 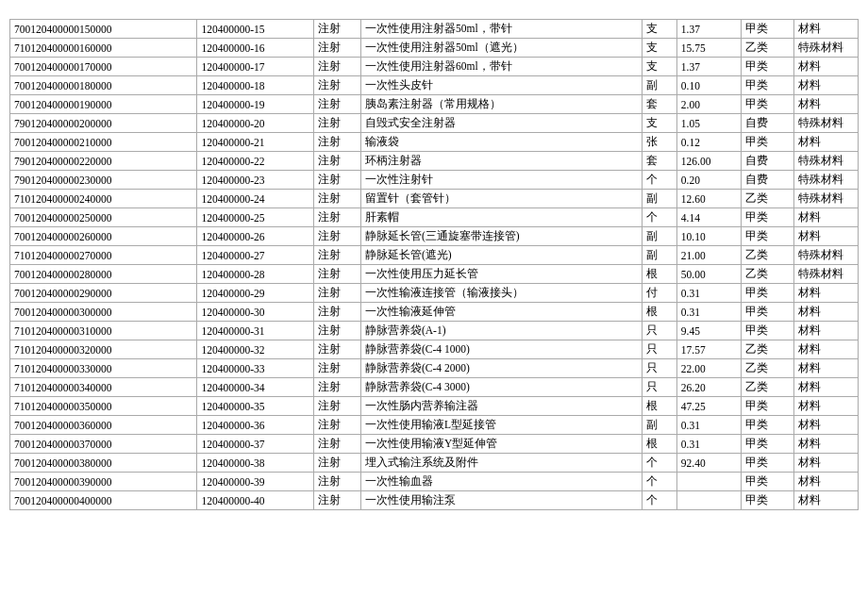 I want to click on cell-name: 胰岛素注射器（常用规格）, so click(x=501, y=105).